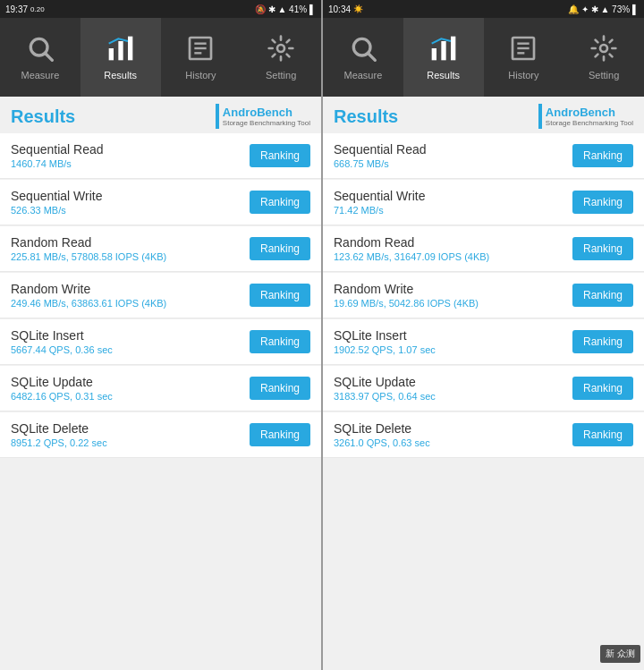 This screenshot has width=644, height=670. What do you see at coordinates (363, 75) in the screenshot?
I see `nav-measure-label-right: Measure` at bounding box center [363, 75].